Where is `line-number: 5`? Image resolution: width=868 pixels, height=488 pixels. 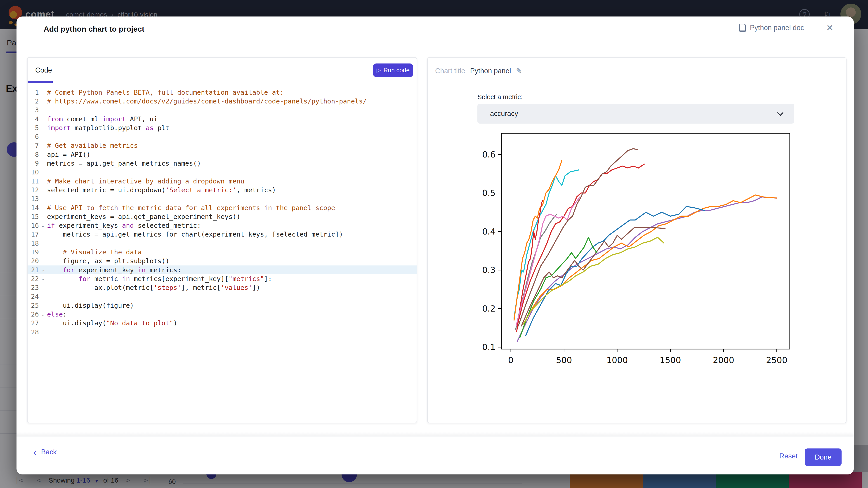
line-number: 5 is located at coordinates (33, 128).